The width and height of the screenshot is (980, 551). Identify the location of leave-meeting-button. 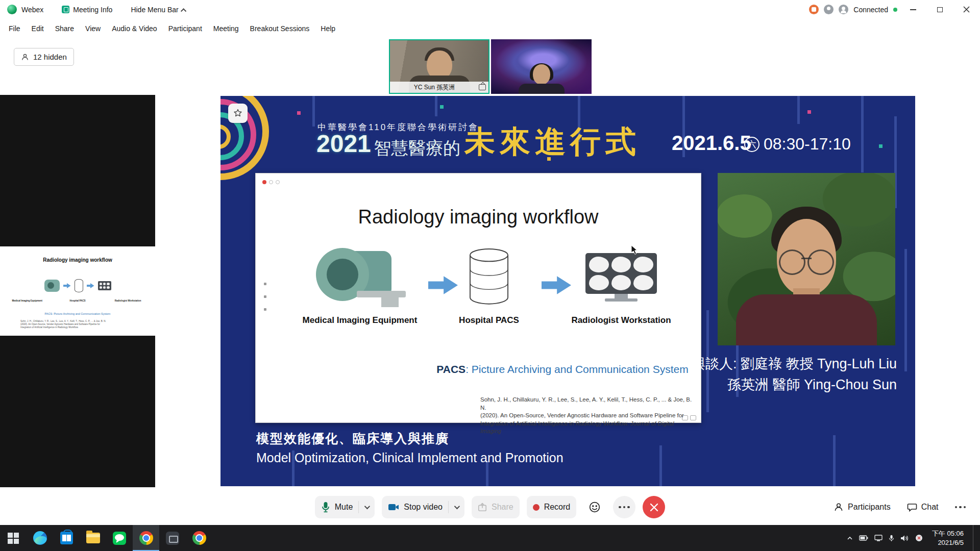
(654, 507).